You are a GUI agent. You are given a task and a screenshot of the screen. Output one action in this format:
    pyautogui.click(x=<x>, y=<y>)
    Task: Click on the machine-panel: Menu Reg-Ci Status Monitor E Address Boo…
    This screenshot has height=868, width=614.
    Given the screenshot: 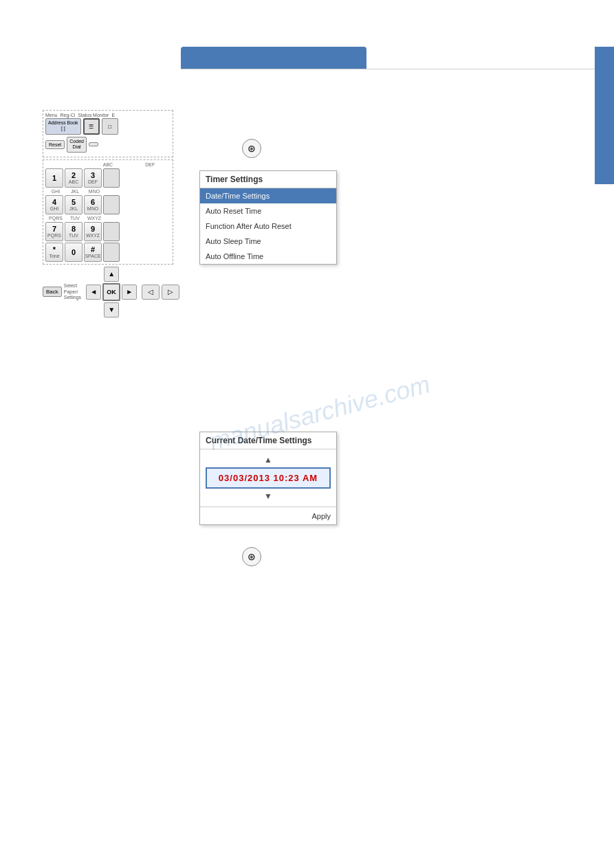 What is the action you would take?
    pyautogui.click(x=108, y=214)
    